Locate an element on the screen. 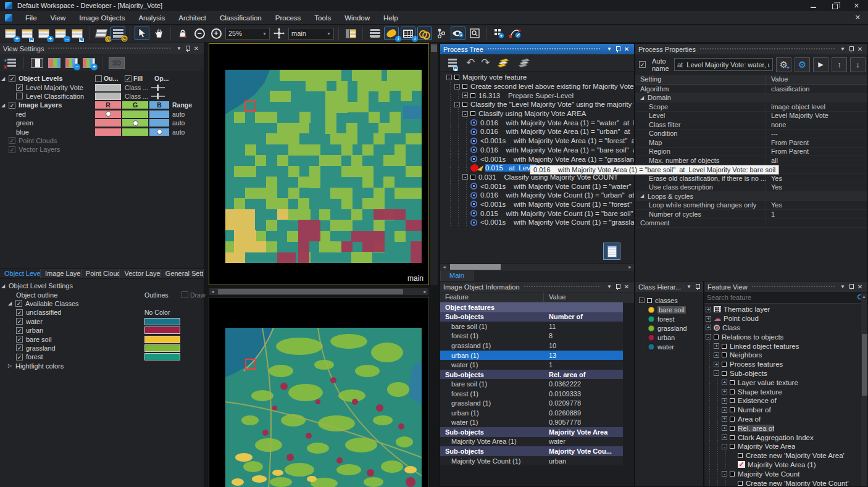 The width and height of the screenshot is (868, 487). feature-row: grassland (1)0.0209778 is located at coordinates (532, 403).